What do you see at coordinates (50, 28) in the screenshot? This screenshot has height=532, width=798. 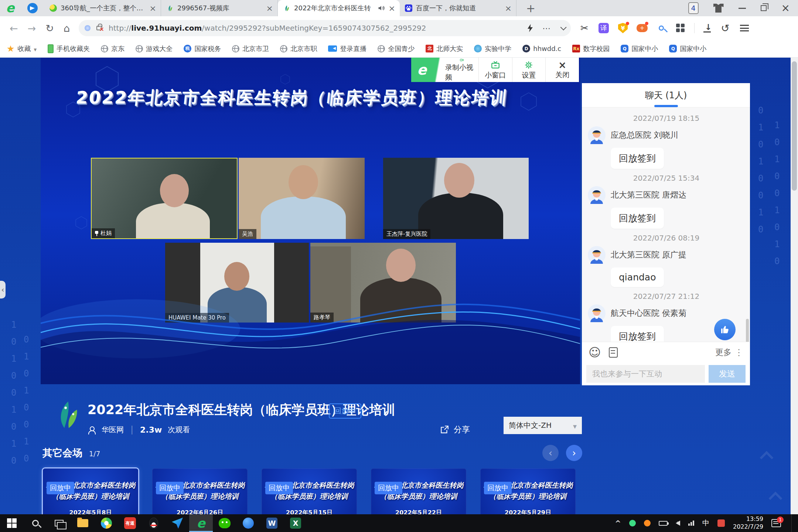 I see `reload-button: ↻` at bounding box center [50, 28].